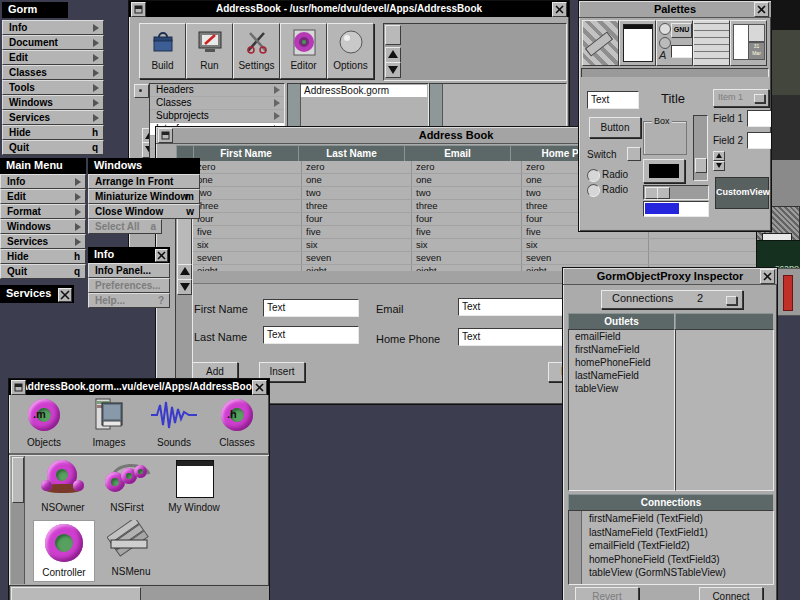 Image resolution: width=800 pixels, height=600 pixels. Describe the element at coordinates (701, 166) in the screenshot. I see `slider-knob` at that location.